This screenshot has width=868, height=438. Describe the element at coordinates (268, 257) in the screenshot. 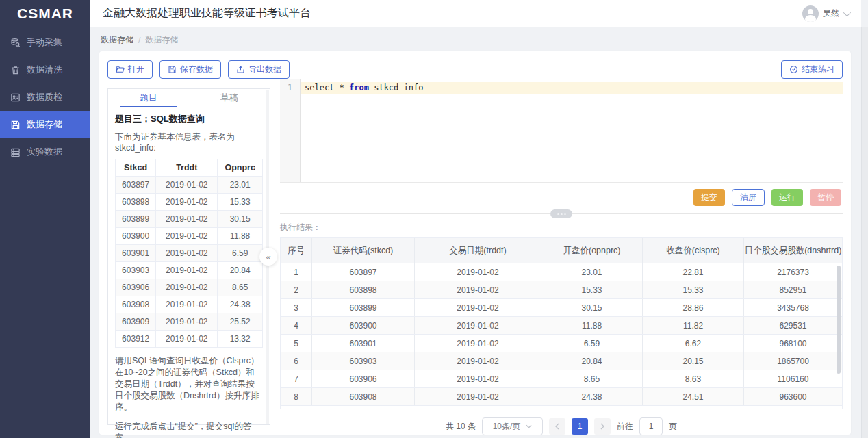

I see `collapse-panel-button: «` at that location.